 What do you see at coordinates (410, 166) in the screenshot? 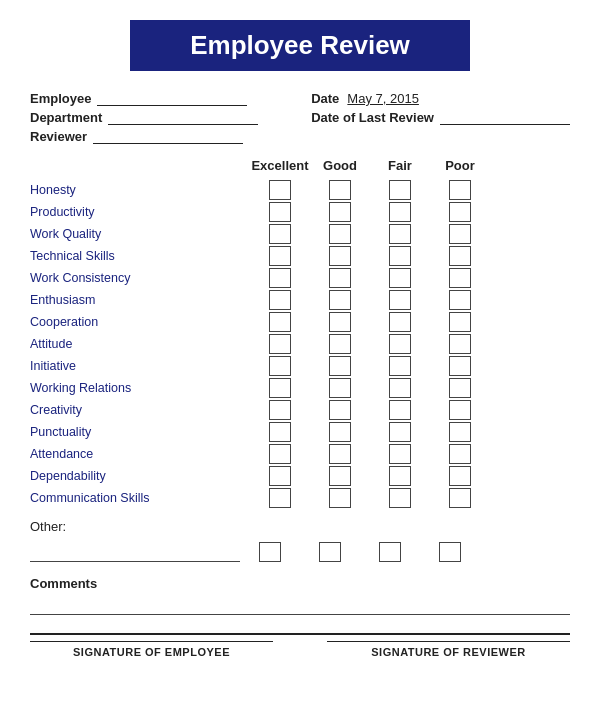
I see `rating-header: Excellent Good Fair Poor` at bounding box center [410, 166].